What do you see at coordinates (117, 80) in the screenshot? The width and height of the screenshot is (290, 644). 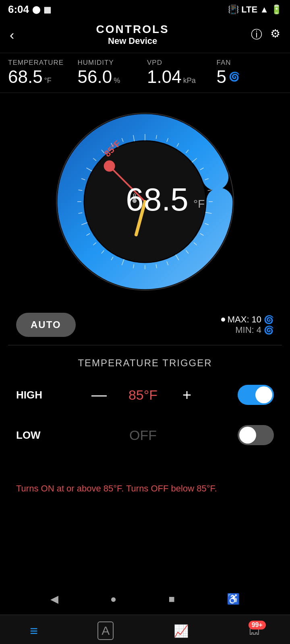 I see `humidity-unit: %` at bounding box center [117, 80].